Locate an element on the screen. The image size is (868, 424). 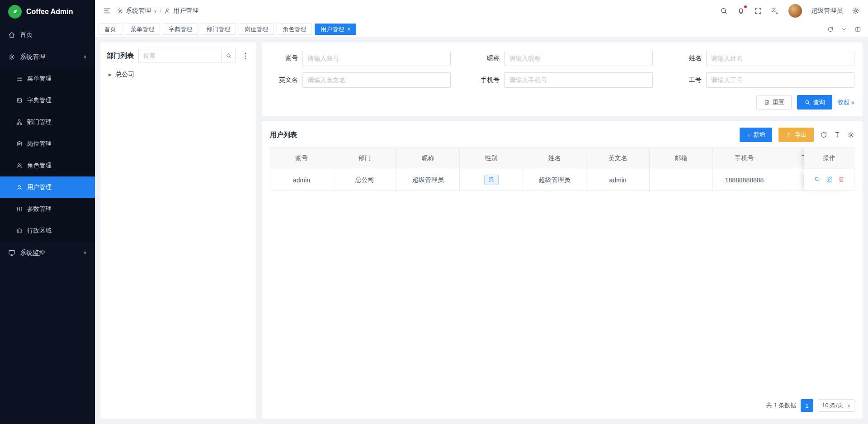
english-name-input is located at coordinates (377, 80).